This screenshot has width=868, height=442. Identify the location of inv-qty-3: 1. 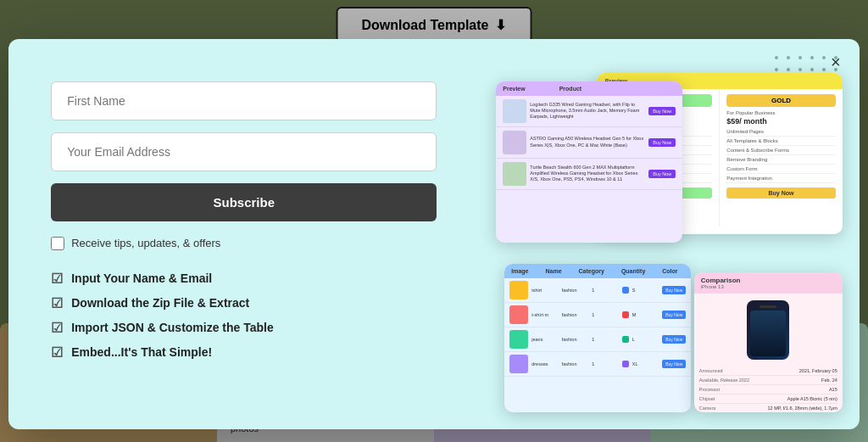
(605, 339).